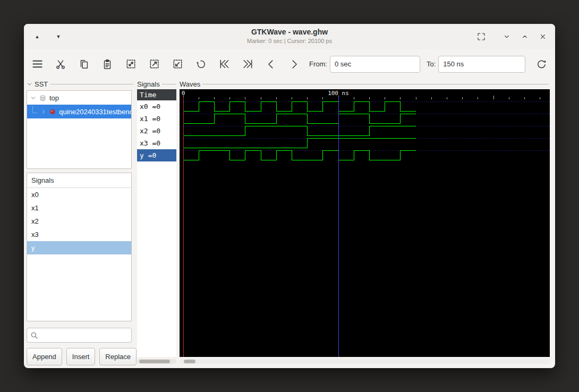  Describe the element at coordinates (318, 64) in the screenshot. I see `from-label: From:` at that location.